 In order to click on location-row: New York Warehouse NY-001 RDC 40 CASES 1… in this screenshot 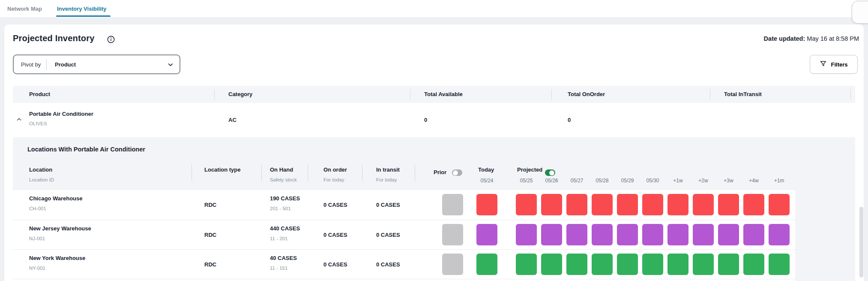, I will do `click(404, 264)`.